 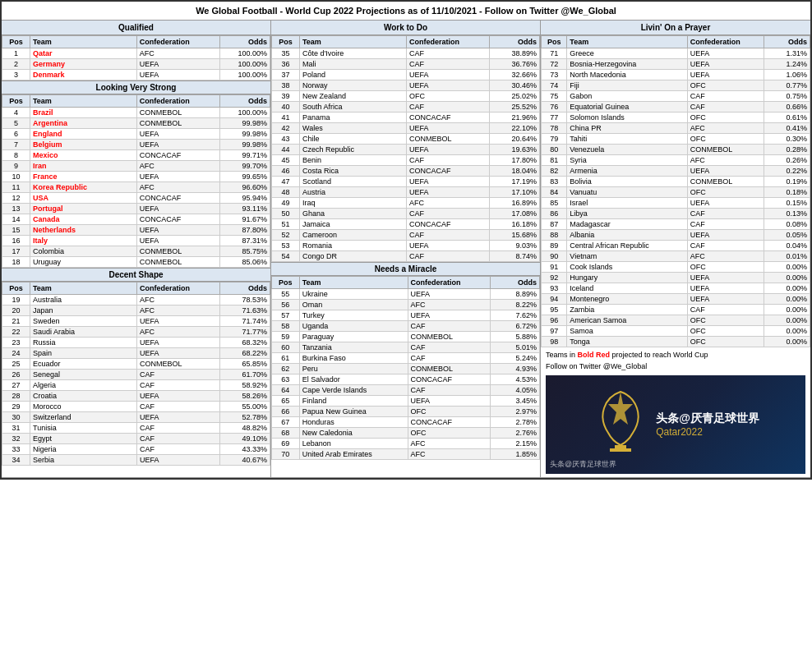 What do you see at coordinates (245, 199) in the screenshot?
I see `table-row: 95.94%` at bounding box center [245, 199].